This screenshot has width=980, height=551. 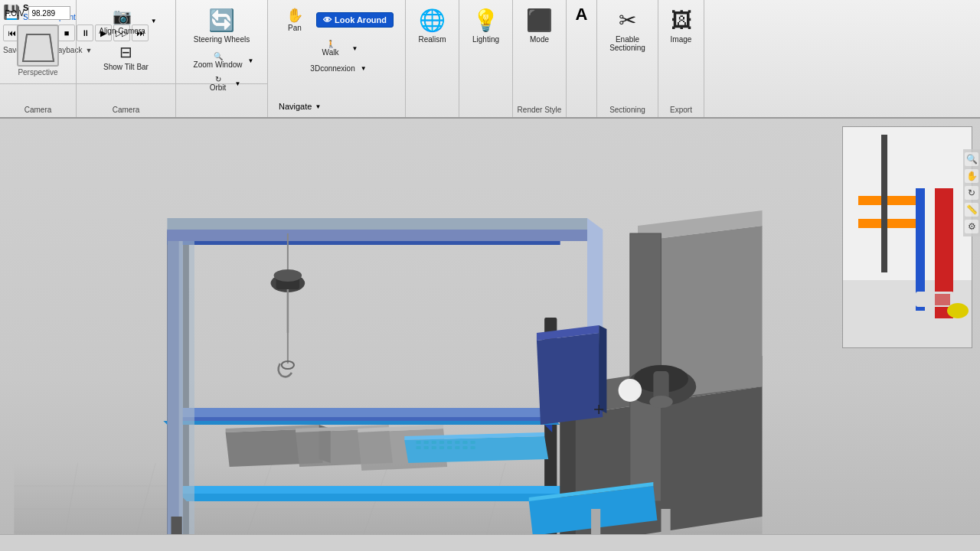 What do you see at coordinates (154, 21) in the screenshot?
I see `align-camera-arrow: ▼` at bounding box center [154, 21].